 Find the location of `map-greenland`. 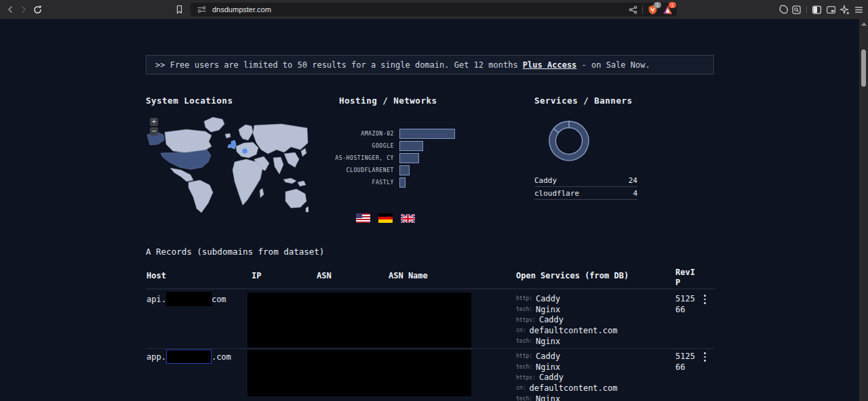

map-greenland is located at coordinates (214, 125).